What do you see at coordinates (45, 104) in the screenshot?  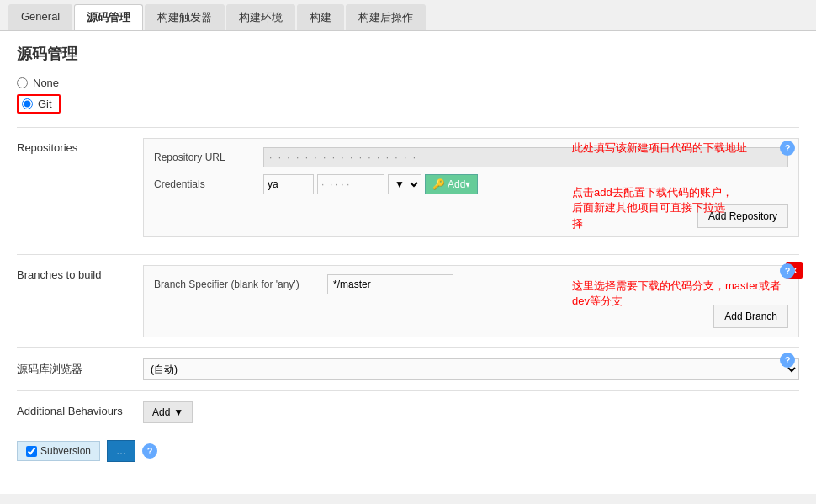 I see `git-label: Git` at bounding box center [45, 104].